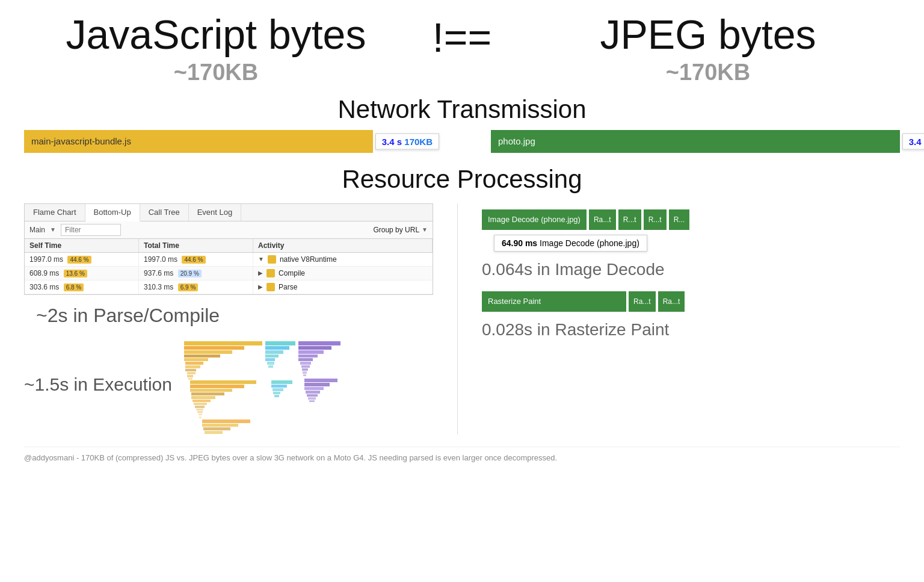 The image size is (924, 582). What do you see at coordinates (695, 141) in the screenshot?
I see `jpeg-network-bar-container: photo.jpg 3.4 s 170KB` at bounding box center [695, 141].